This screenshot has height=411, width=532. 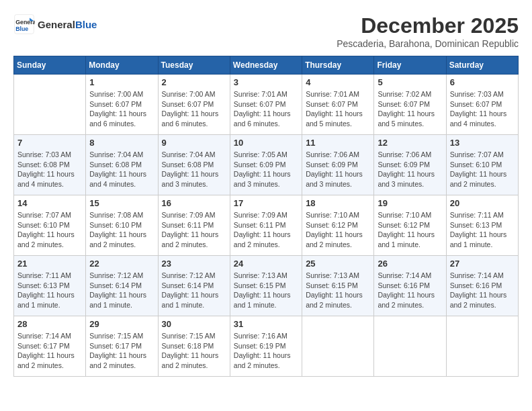 I want to click on calendar-week-1: 1Sunrise: 7:00 AM Sunset: 6:07 PM Daylig…, so click(x=266, y=105).